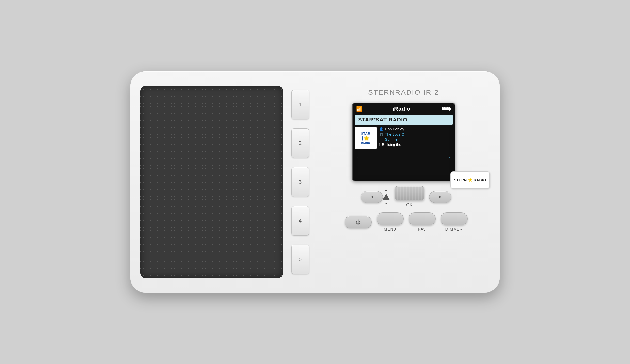  What do you see at coordinates (392, 144) in the screenshot?
I see `next-track-row: ℹ Building the` at bounding box center [392, 144].